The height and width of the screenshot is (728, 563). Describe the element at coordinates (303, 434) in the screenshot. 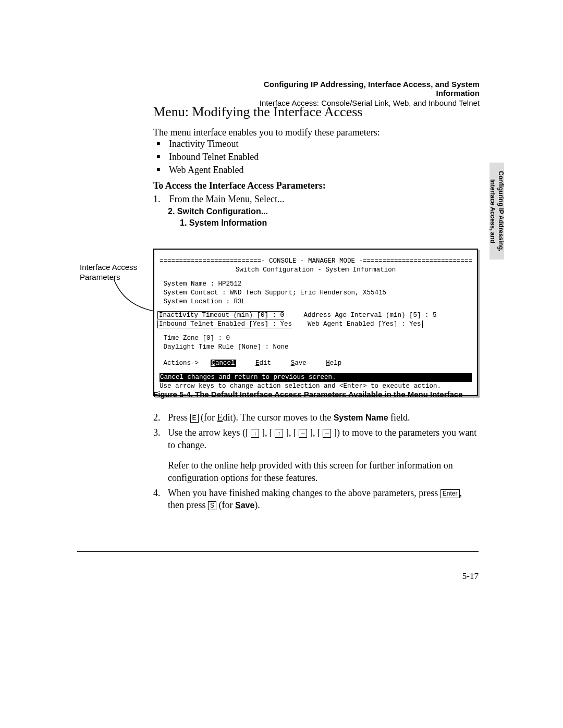

I see `left-arrow-key: ←` at that location.